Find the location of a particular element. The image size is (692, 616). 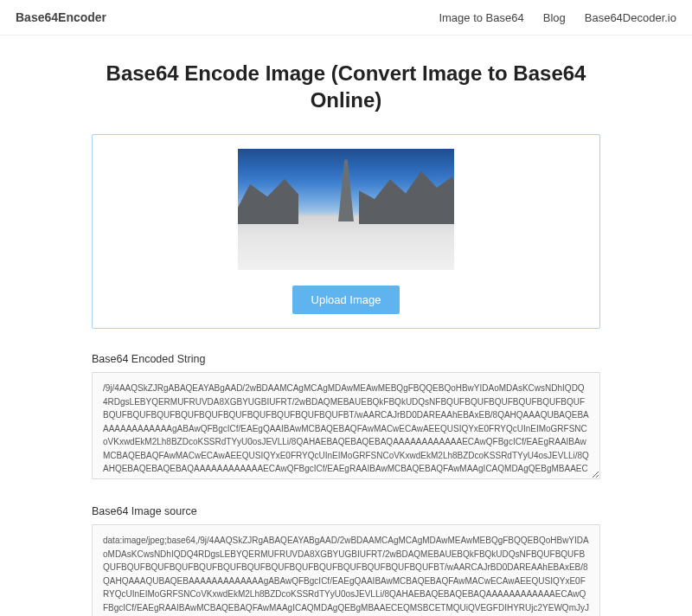

upload-image-button: Upload Image is located at coordinates (346, 299).